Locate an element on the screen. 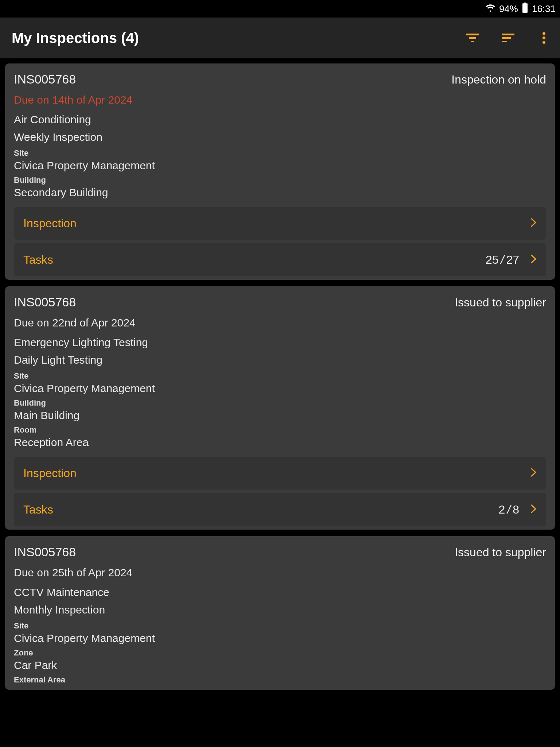 This screenshot has height=747, width=560. room-value: Reception Area is located at coordinates (280, 442).